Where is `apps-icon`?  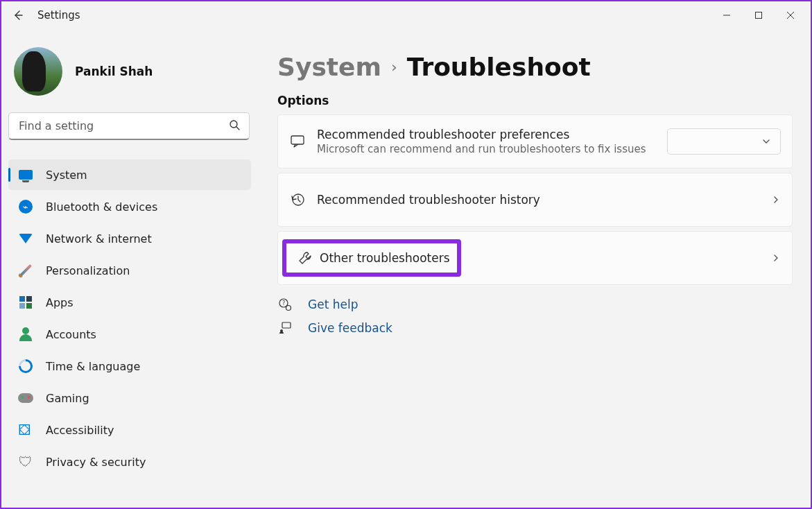 apps-icon is located at coordinates (26, 302).